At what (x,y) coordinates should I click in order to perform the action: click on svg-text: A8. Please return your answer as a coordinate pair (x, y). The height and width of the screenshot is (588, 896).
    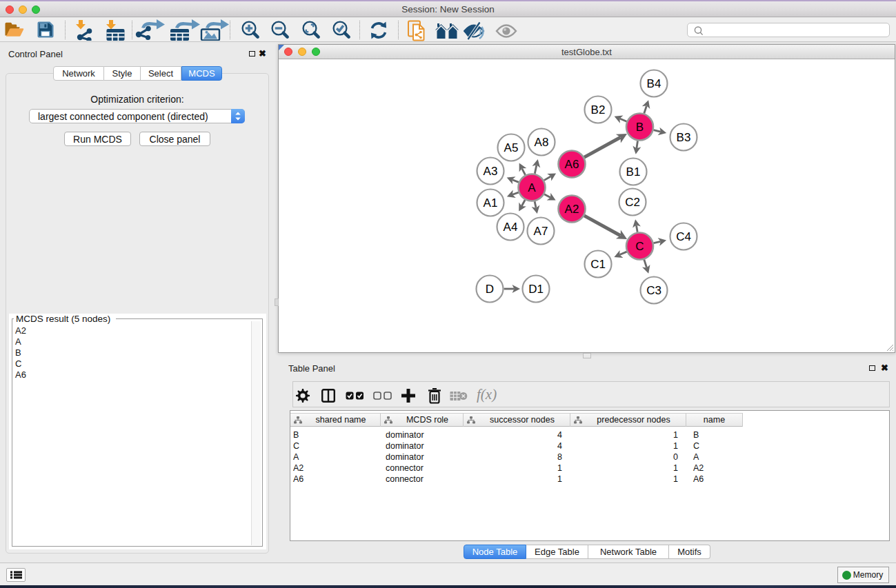
    Looking at the image, I should click on (542, 142).